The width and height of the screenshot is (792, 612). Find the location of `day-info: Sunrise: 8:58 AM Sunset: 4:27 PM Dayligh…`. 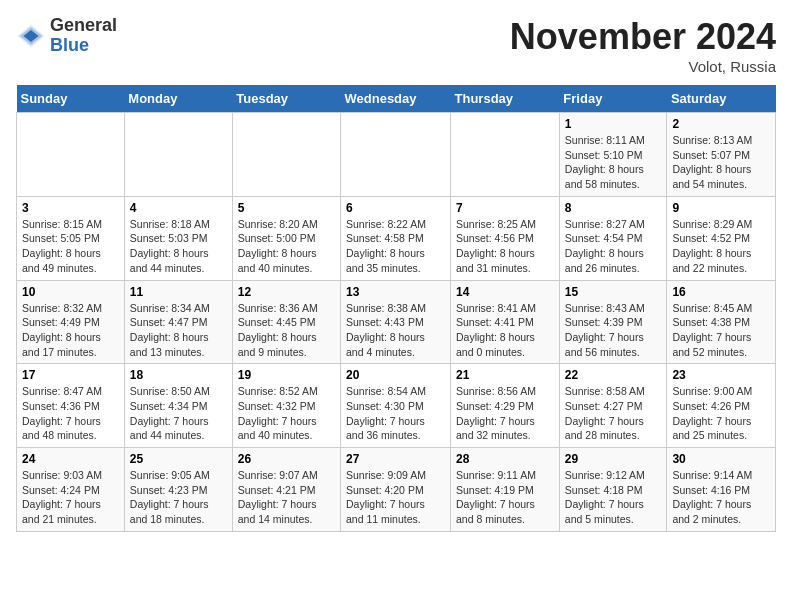

day-info: Sunrise: 8:58 AM Sunset: 4:27 PM Dayligh… is located at coordinates (614, 414).